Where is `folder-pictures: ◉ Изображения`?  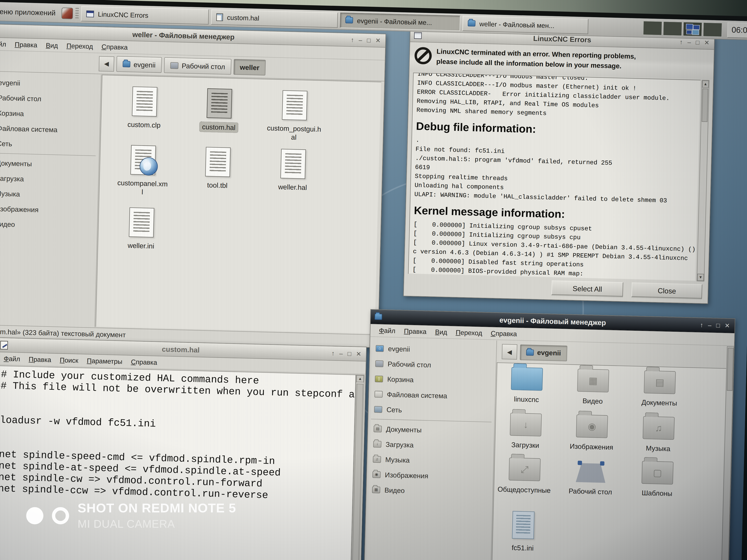
folder-pictures: ◉ Изображения is located at coordinates (592, 433).